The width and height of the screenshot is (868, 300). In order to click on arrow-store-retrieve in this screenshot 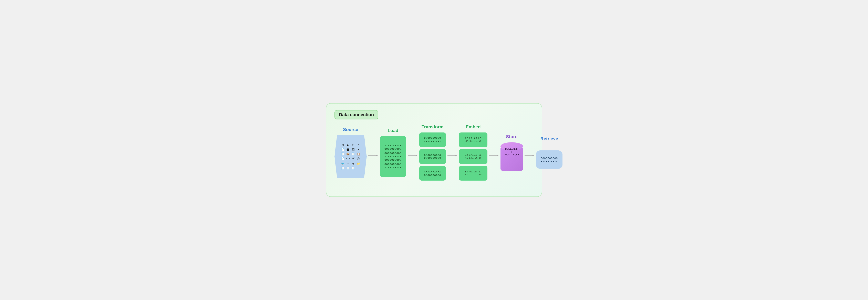, I will do `click(530, 156)`.